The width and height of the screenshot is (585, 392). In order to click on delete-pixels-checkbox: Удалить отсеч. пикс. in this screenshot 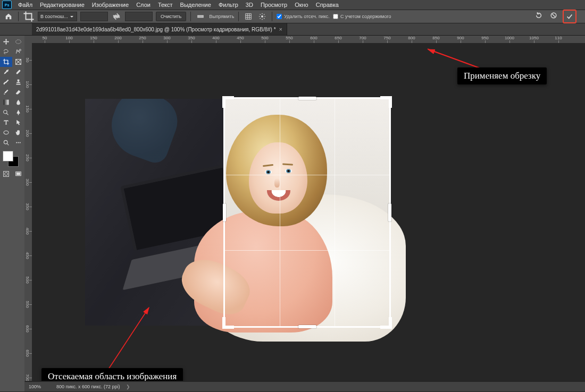, I will do `click(303, 16)`.